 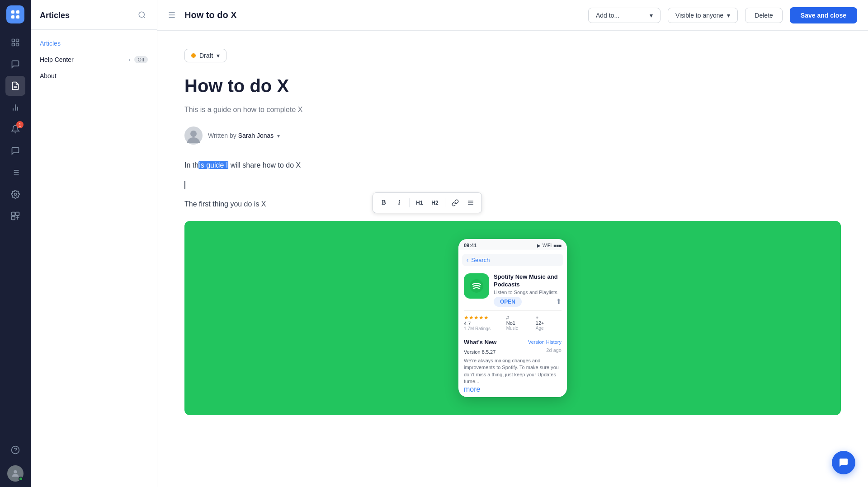 What do you see at coordinates (399, 203) in the screenshot?
I see `toolbar-italic-button: i` at bounding box center [399, 203].